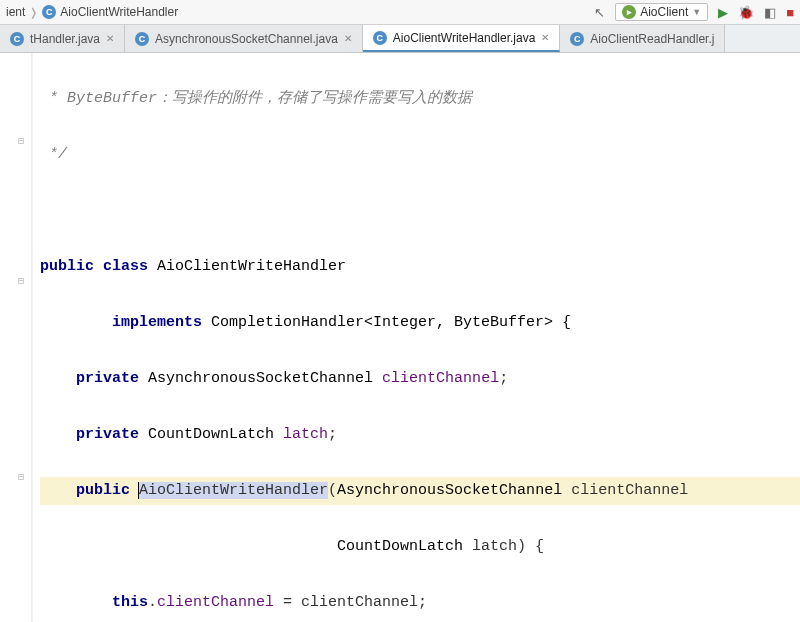 This screenshot has height=622, width=800. I want to click on tab-label: AioClientWriteHandler.java, so click(464, 38).